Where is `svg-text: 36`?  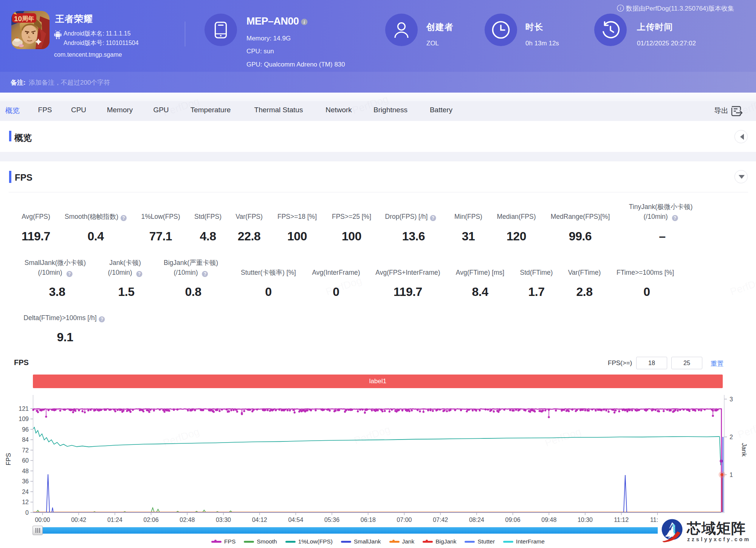
svg-text: 36 is located at coordinates (25, 481).